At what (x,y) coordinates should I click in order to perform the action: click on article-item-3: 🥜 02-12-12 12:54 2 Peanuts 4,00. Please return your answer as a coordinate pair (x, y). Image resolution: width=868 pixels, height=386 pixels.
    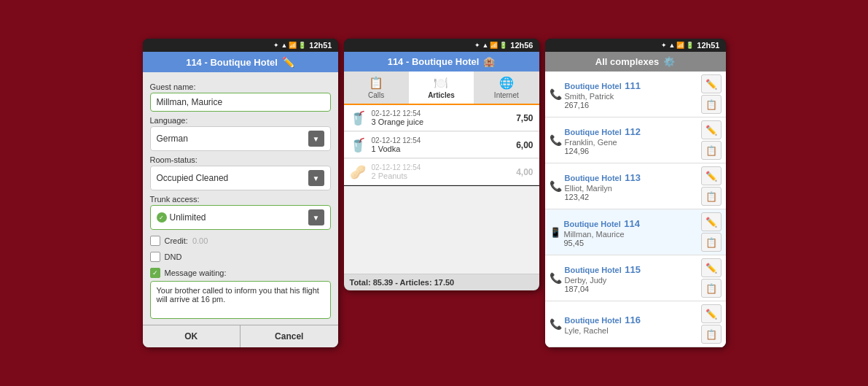
    Looking at the image, I should click on (442, 172).